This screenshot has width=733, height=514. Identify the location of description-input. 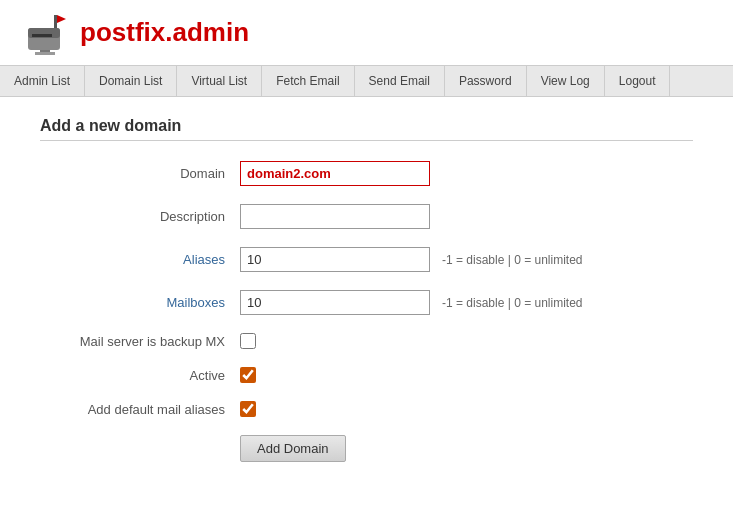
(335, 216).